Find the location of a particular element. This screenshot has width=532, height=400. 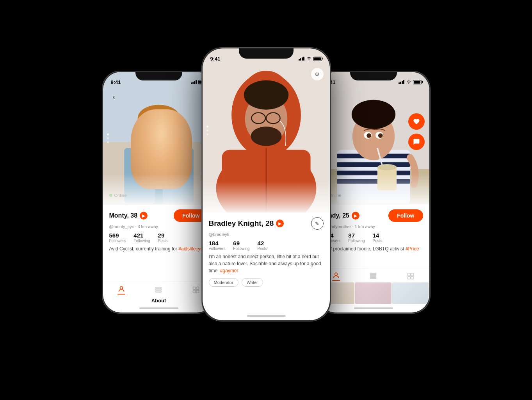

stat-posts-center: 42 Posts is located at coordinates (262, 245).